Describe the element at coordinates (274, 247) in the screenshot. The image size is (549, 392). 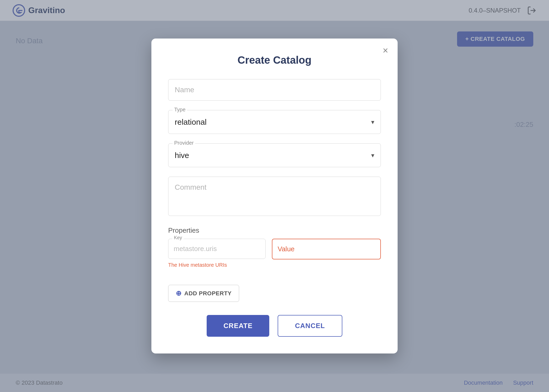
I see `properties-section: Properties Key The Hive metastore URIs` at that location.